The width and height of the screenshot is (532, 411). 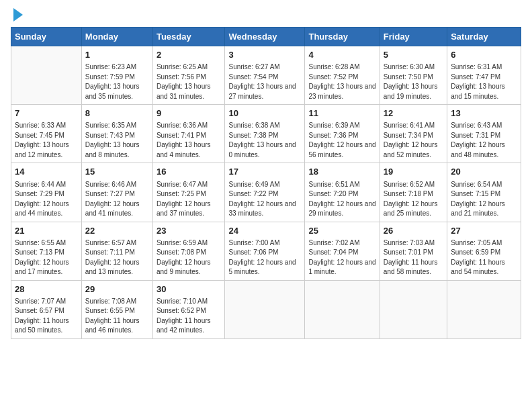 I want to click on day-number: 19, so click(x=414, y=172).